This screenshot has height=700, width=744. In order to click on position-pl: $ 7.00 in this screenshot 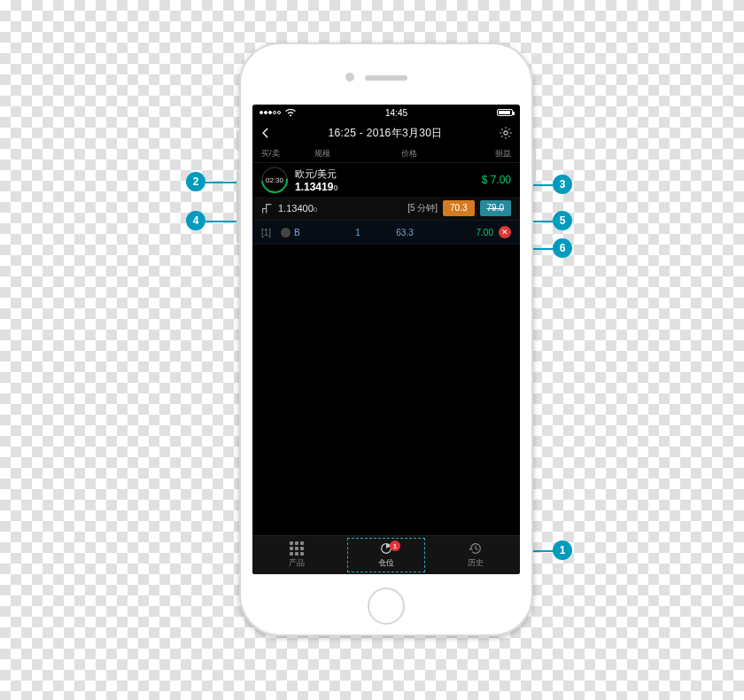, I will do `click(496, 180)`.